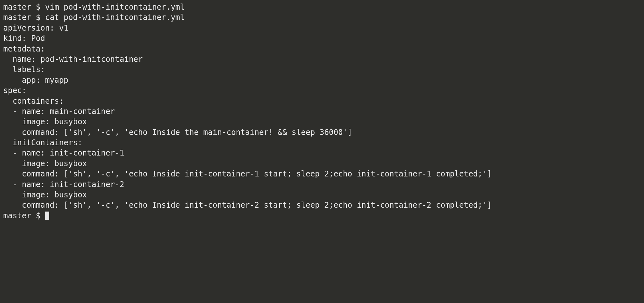 Image resolution: width=644 pixels, height=303 pixels. Describe the element at coordinates (322, 80) in the screenshot. I see `terminal-line: app: myapp` at that location.